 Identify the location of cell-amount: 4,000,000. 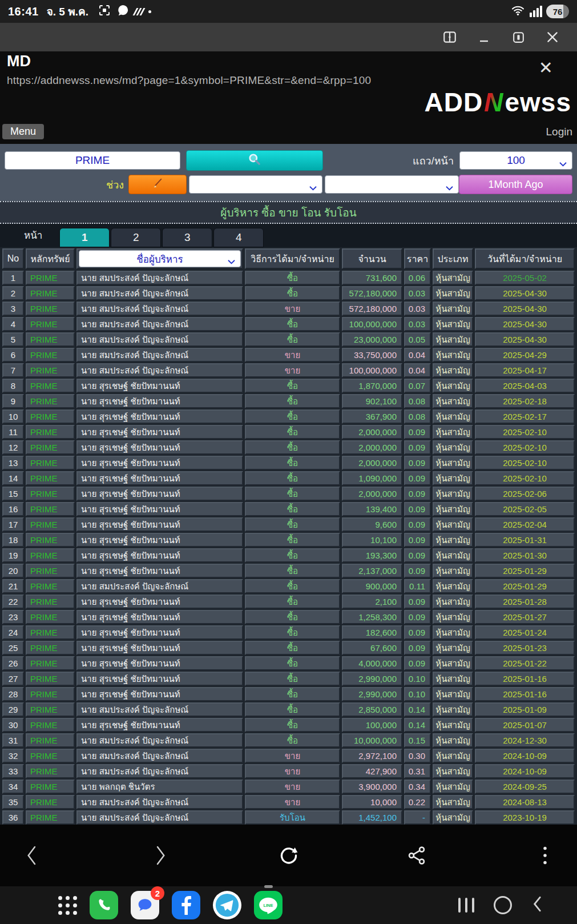
(372, 664).